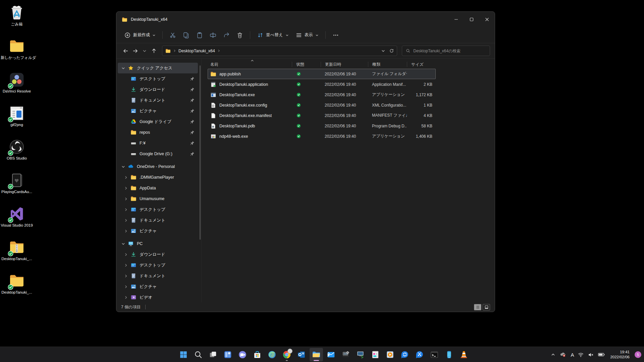 This screenshot has height=362, width=644. Describe the element at coordinates (200, 153) in the screenshot. I see `sidebar-scrollbar` at that location.